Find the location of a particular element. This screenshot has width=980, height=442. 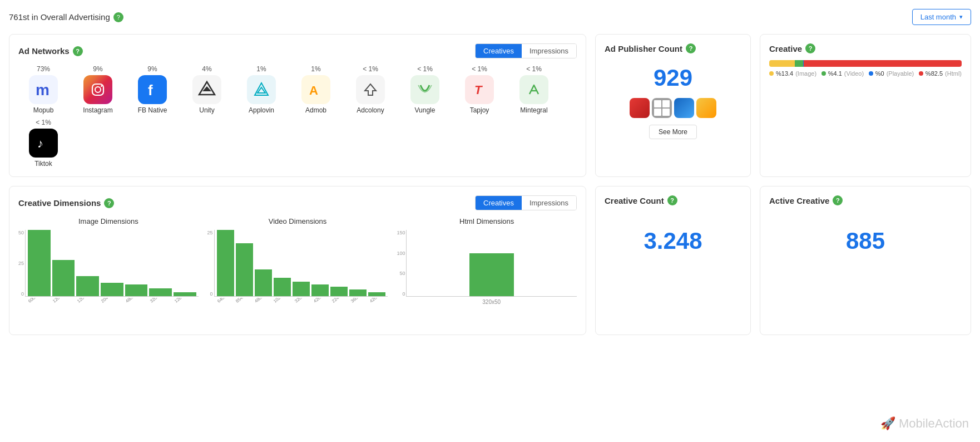

html-y-labels: 150 100 50 0 is located at coordinates (402, 263).